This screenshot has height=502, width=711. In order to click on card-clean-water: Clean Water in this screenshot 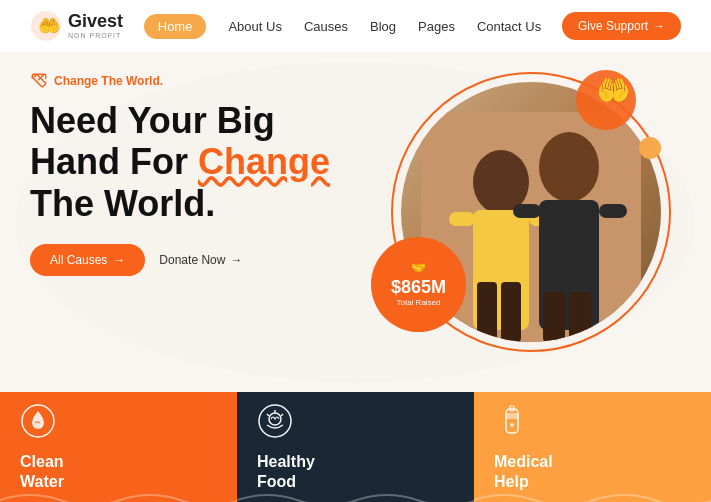, I will do `click(118, 447)`.